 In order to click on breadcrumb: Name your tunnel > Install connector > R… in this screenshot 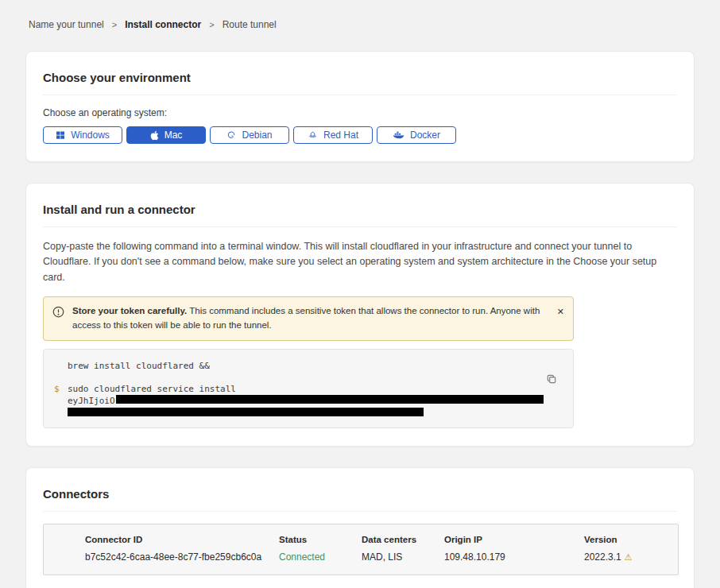, I will do `click(360, 25)`.